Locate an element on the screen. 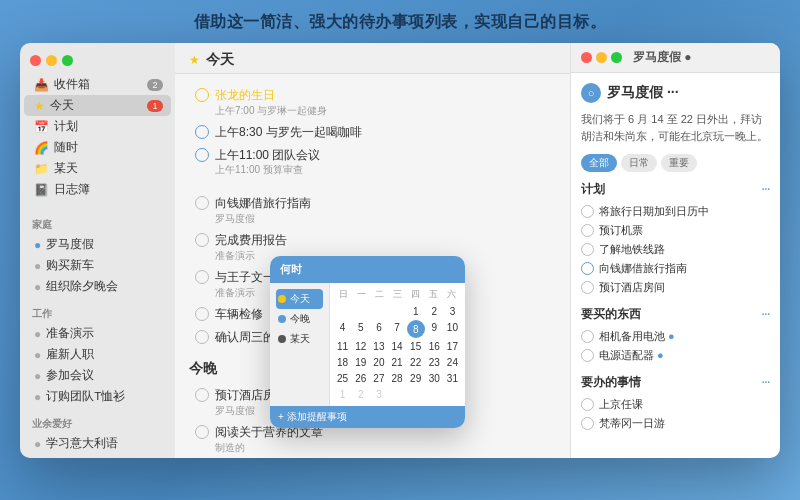 This screenshot has width=800, height=500. calendar-shortcuts: 今天 今晚 某天 is located at coordinates (300, 344).